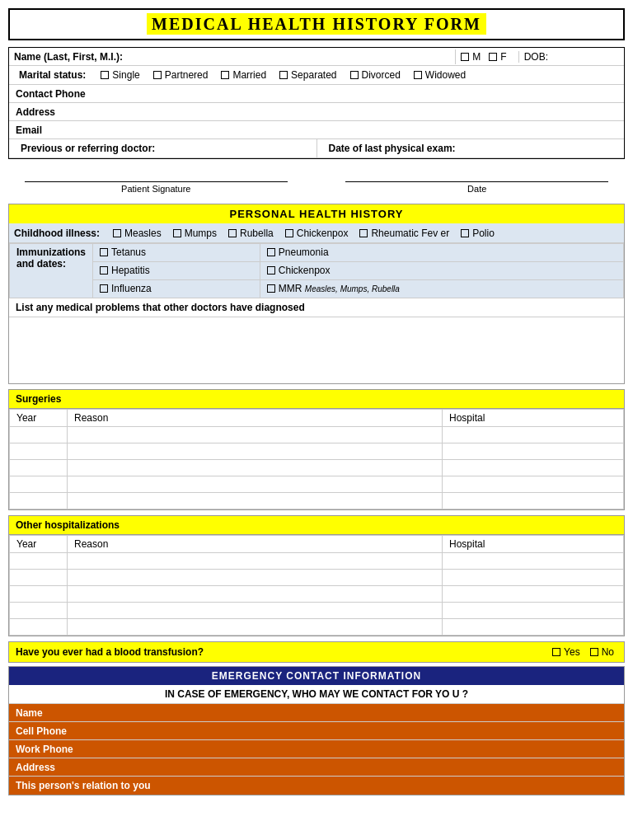 The width and height of the screenshot is (633, 840). I want to click on hospitalizations-table: Year Reason Hospital, so click(316, 585).